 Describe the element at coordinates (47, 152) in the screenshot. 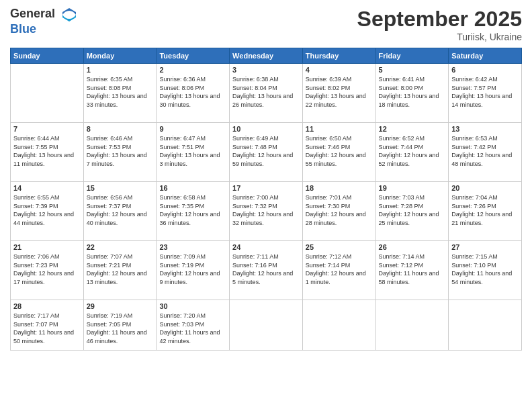

I see `calendar-cell: 7Sunrise: 6:44 AMSunset: 7:55 PMDaylight…` at that location.